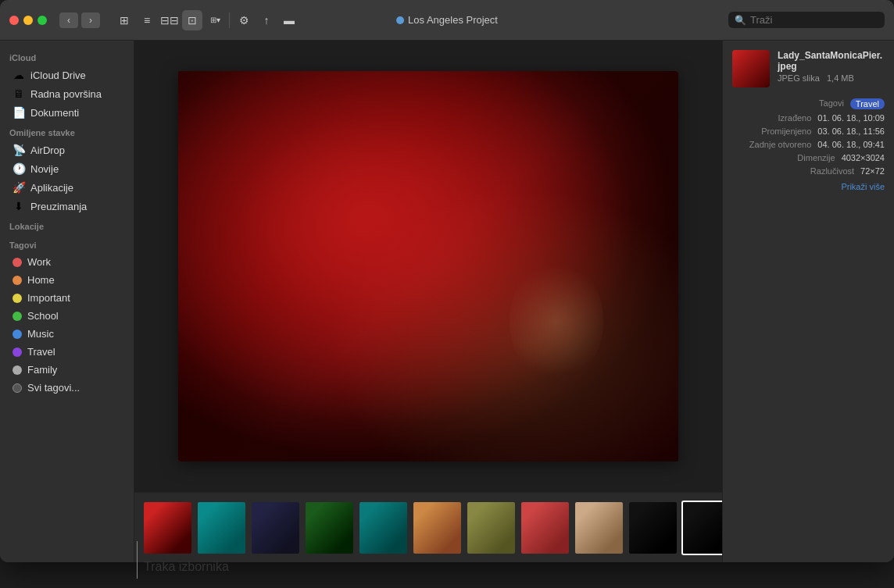 The height and width of the screenshot is (588, 894). What do you see at coordinates (816, 158) in the screenshot?
I see `dimensions-key: Dimenzije` at bounding box center [816, 158].